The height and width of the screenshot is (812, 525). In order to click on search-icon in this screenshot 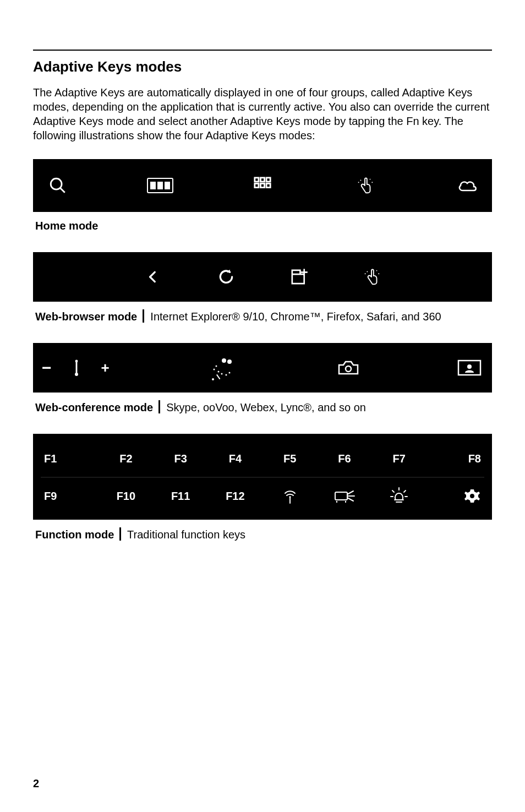, I will do `click(58, 186)`.